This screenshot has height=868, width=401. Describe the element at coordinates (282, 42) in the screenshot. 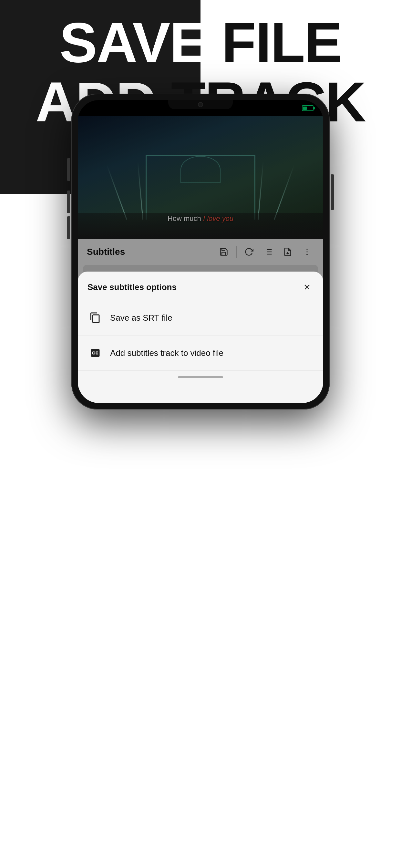

I see `hero-file: FILE` at that location.